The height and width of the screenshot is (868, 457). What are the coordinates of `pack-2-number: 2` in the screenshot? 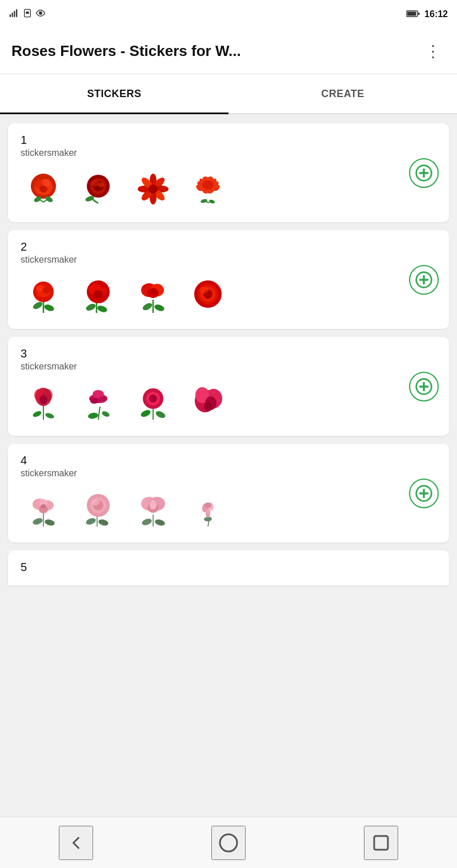 It's located at (212, 247).